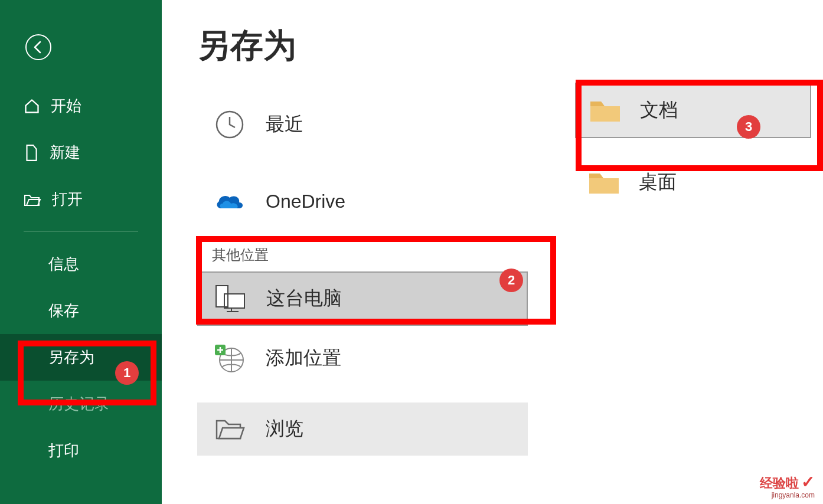 The width and height of the screenshot is (823, 504). Describe the element at coordinates (38, 47) in the screenshot. I see `back-arrow-icon` at that location.